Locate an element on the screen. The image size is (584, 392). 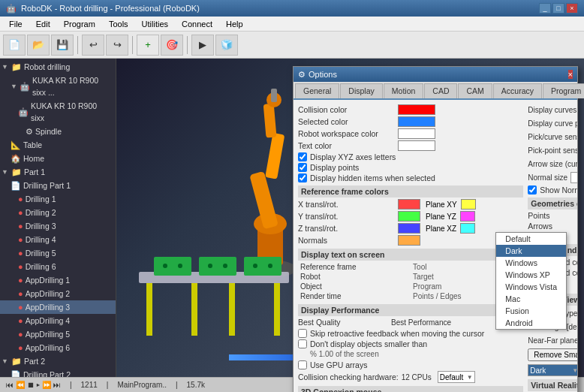
display-points-checkbox is located at coordinates (303, 167).